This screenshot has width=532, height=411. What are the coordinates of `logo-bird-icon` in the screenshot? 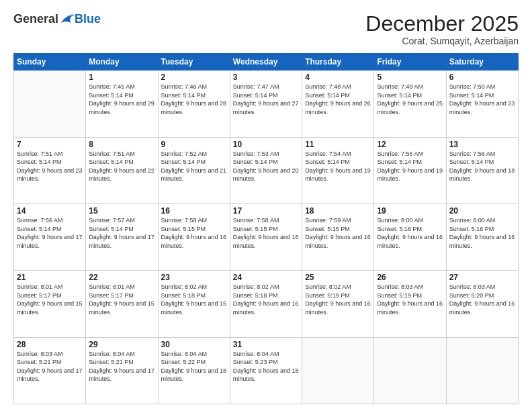 It's located at (67, 19).